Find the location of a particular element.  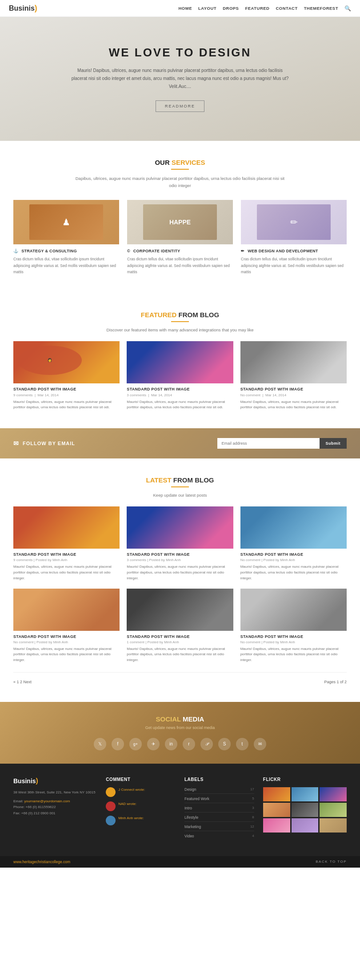

tumblr-icon: t is located at coordinates (242, 744).